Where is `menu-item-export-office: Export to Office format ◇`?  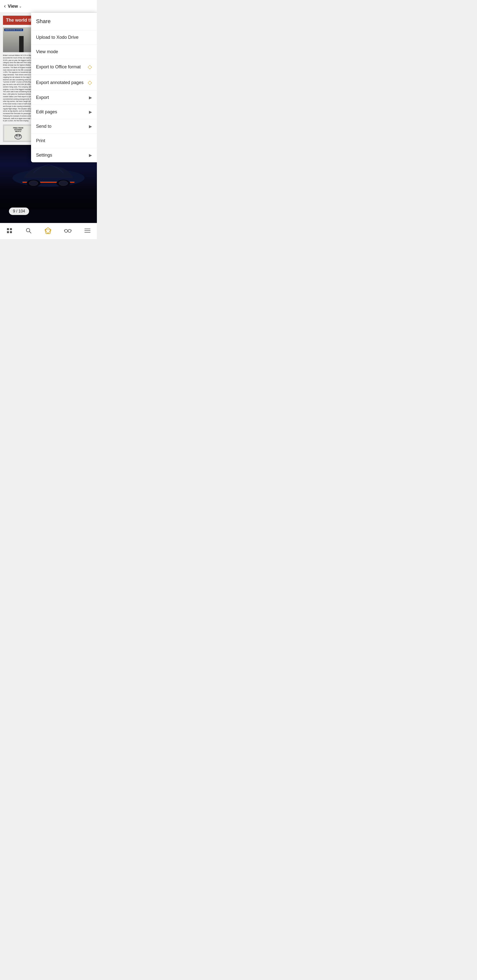
menu-item-export-office: Export to Office format ◇ is located at coordinates (64, 67).